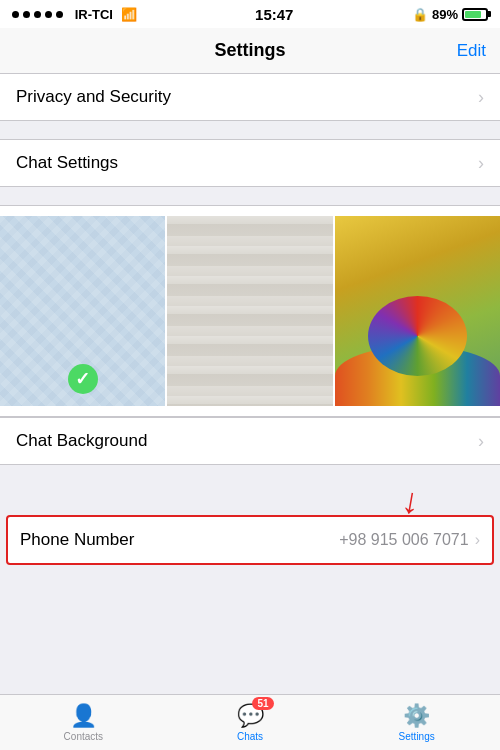  I want to click on tab-contacts: 👤 Contacts, so click(84, 722).